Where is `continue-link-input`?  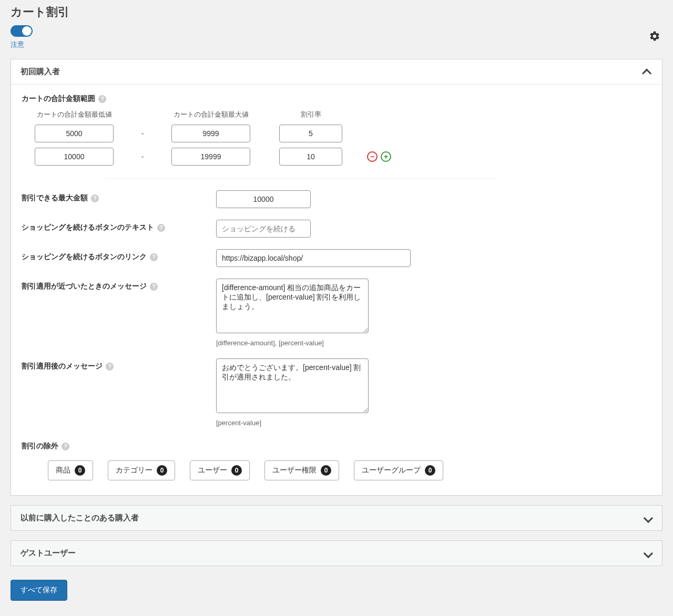
continue-link-input is located at coordinates (313, 258).